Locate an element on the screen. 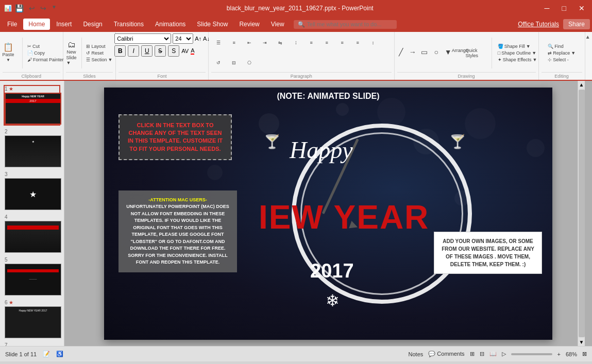 This screenshot has width=592, height=364. scroll-up-button: ▲ is located at coordinates (582, 84).